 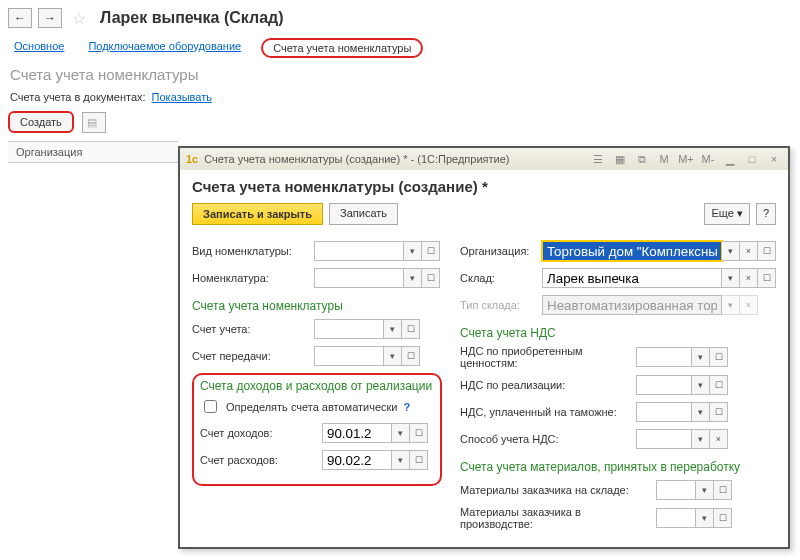 What do you see at coordinates (251, 278) in the screenshot?
I see `nom-label: Номенклатура:` at bounding box center [251, 278].